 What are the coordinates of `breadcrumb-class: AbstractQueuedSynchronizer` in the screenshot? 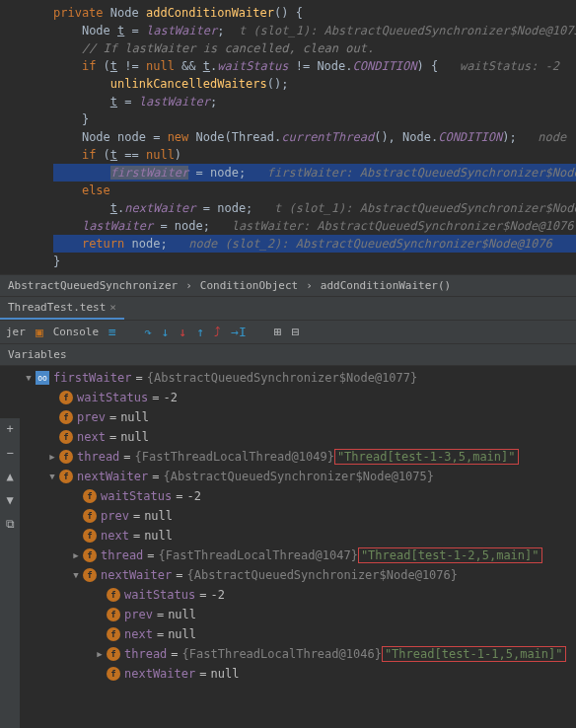 It's located at (93, 286).